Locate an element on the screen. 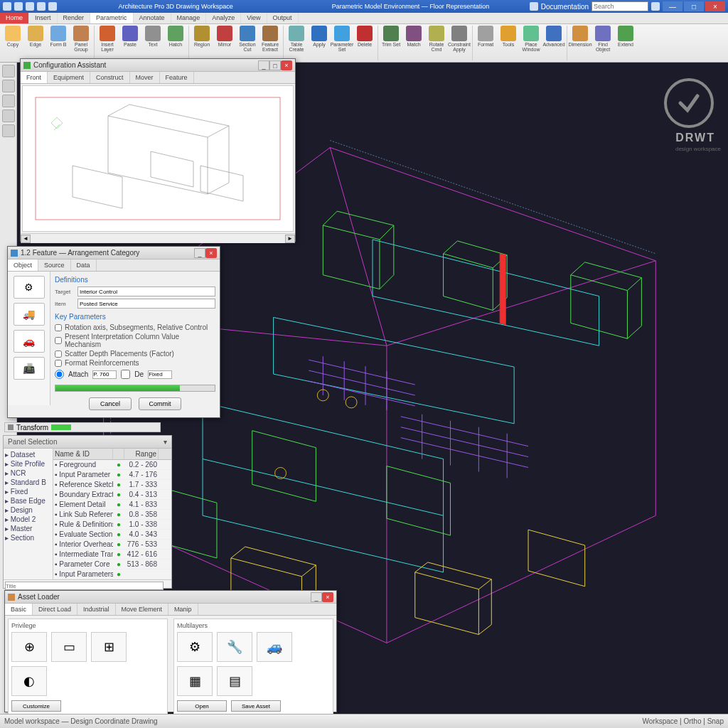  open-button: Open is located at coordinates (202, 706).